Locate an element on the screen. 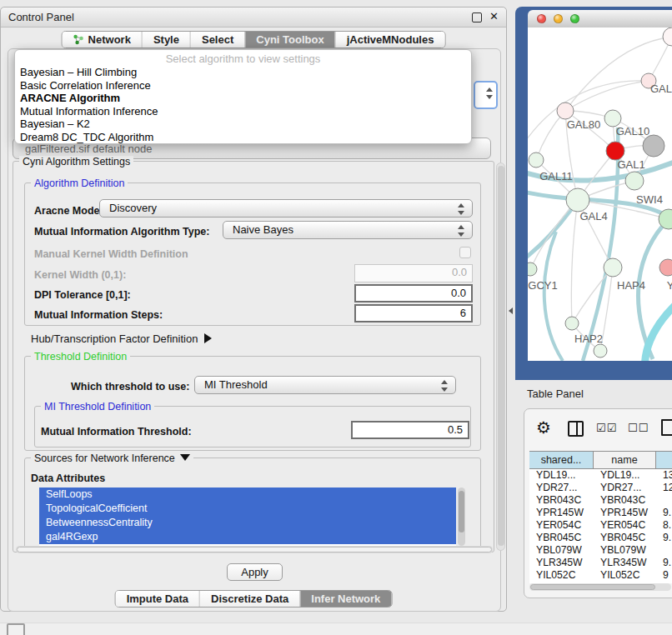 The width and height of the screenshot is (672, 635). table-cell: YLR345W is located at coordinates (562, 563).